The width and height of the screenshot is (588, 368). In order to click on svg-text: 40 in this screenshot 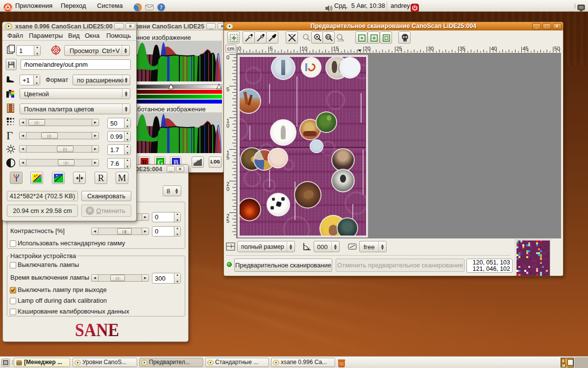, I will do `click(494, 49)`.